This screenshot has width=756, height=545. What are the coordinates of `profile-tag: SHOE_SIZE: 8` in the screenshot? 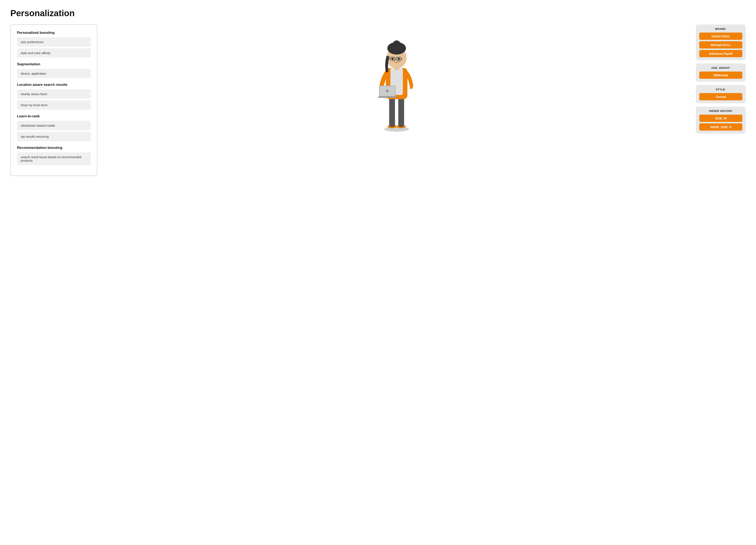 It's located at (721, 127).